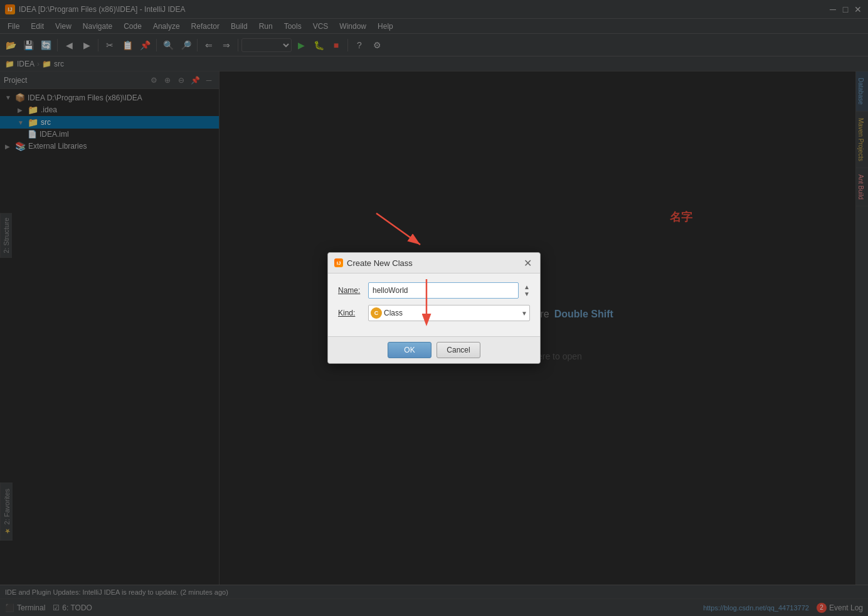 The image size is (868, 616). What do you see at coordinates (346, 313) in the screenshot?
I see `kind-label-text: Kind:` at bounding box center [346, 313].